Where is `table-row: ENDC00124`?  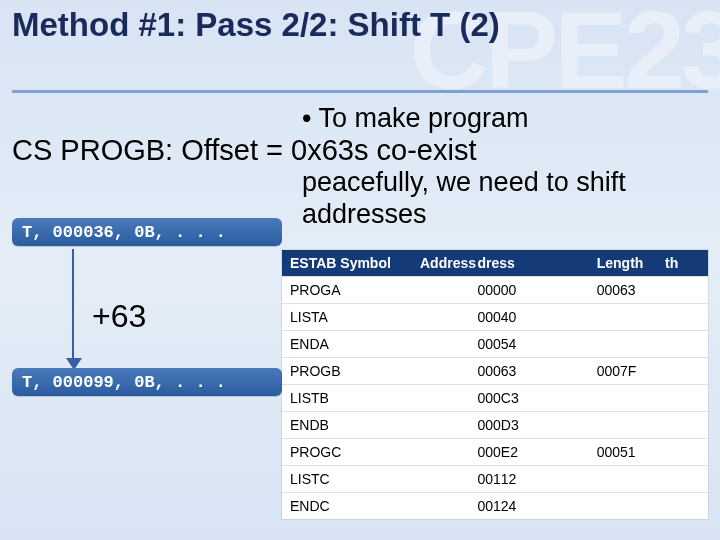 table-row: ENDC00124 is located at coordinates (495, 506).